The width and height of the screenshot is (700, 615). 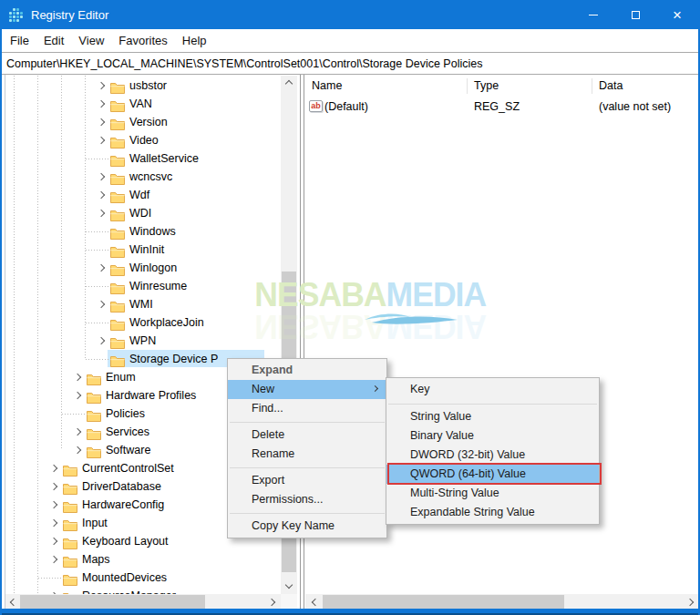 I want to click on submenu-item-key: Key, so click(x=492, y=390).